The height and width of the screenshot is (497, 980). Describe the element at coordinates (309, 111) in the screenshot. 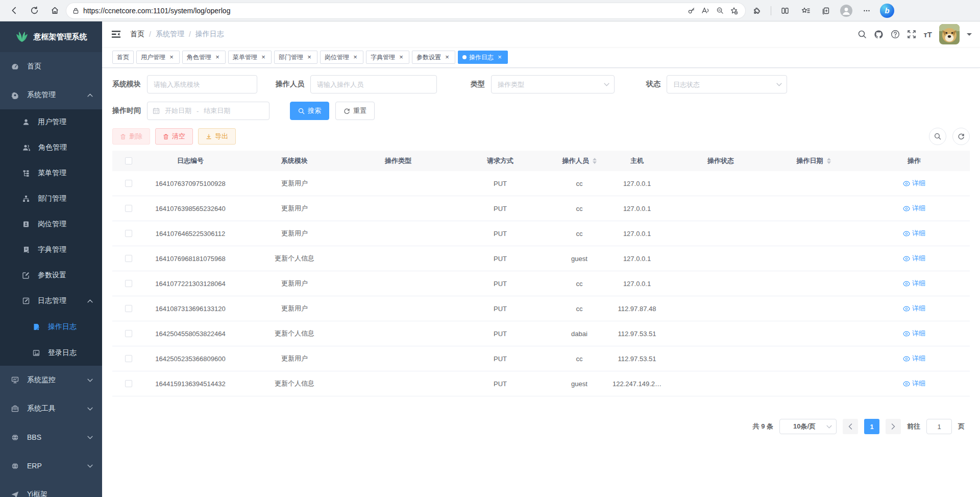

I see `search-button: 搜索` at that location.